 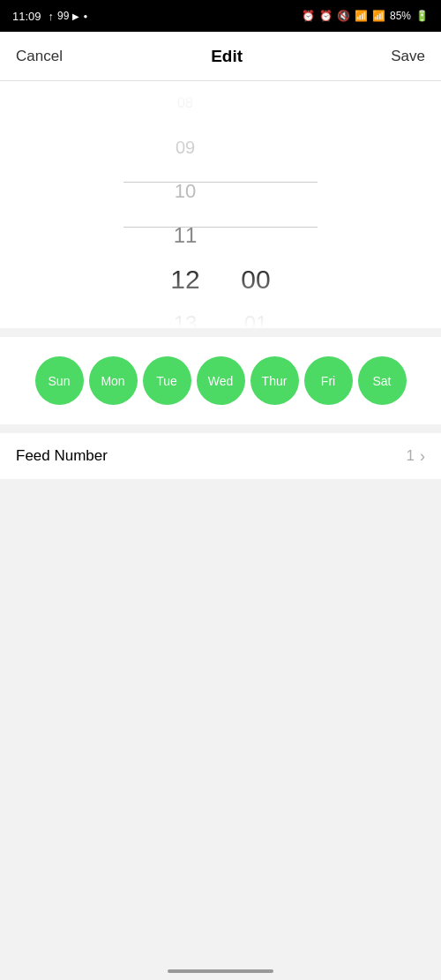 I want to click on mute-icon: 🔇, so click(x=344, y=16).